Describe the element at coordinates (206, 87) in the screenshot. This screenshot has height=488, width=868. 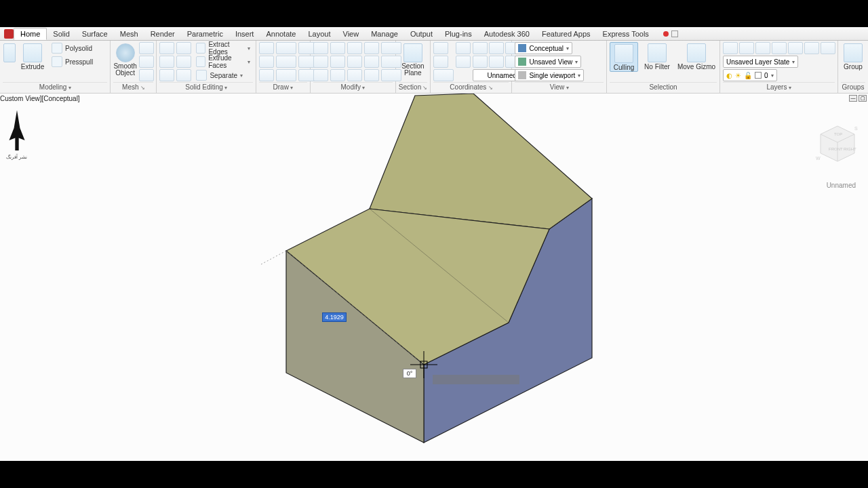
I see `panel-title-solid-editing: Solid Editing` at that location.